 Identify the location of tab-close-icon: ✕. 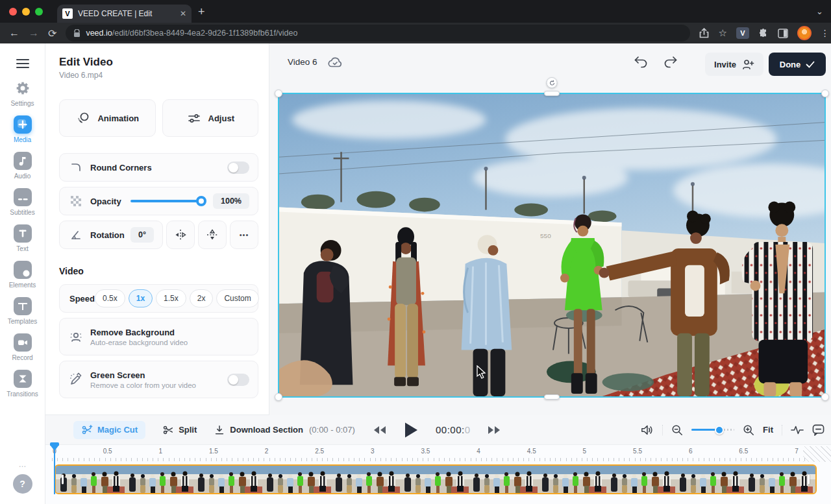
(183, 14).